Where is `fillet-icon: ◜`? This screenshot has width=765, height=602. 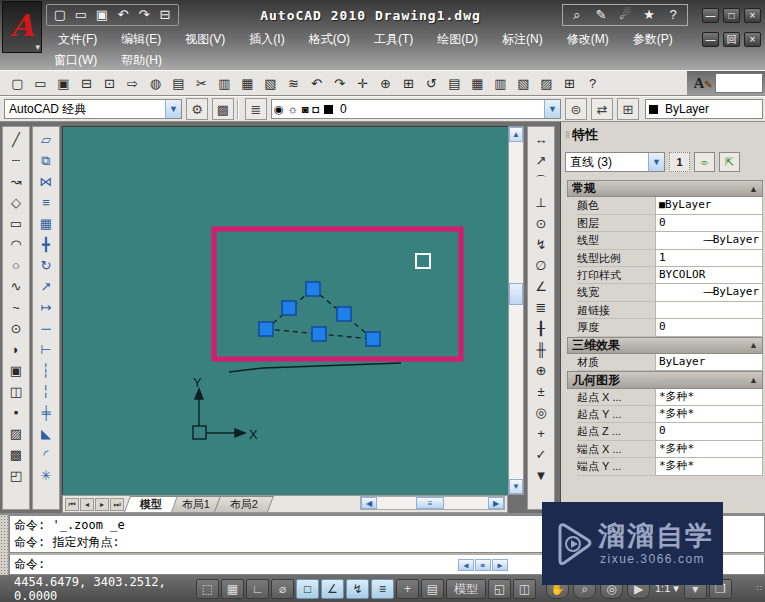
fillet-icon: ◜ is located at coordinates (46, 454).